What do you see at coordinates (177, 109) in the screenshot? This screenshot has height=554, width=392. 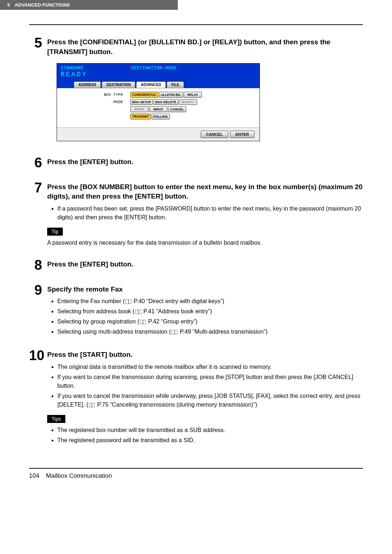 I see `btn-cancel-small: CANCEL` at bounding box center [177, 109].